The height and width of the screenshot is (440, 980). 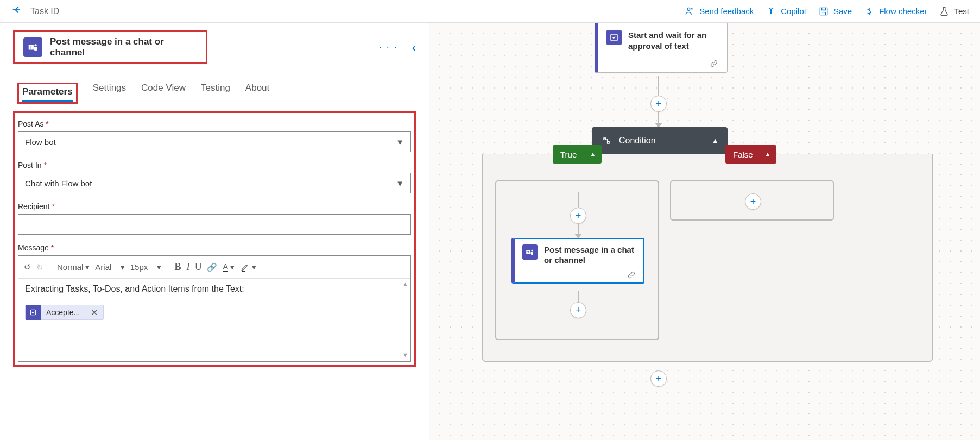 I want to click on false-branch-box: +, so click(x=752, y=200).